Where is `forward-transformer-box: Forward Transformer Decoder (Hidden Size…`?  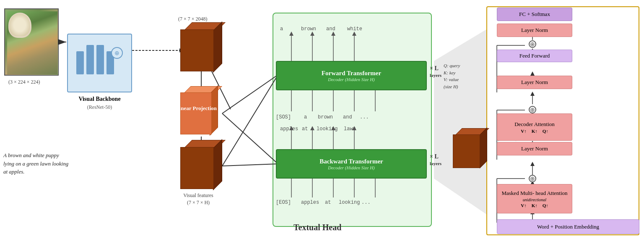
forward-transformer-box: Forward Transformer Decoder (Hidden Size… is located at coordinates (351, 76).